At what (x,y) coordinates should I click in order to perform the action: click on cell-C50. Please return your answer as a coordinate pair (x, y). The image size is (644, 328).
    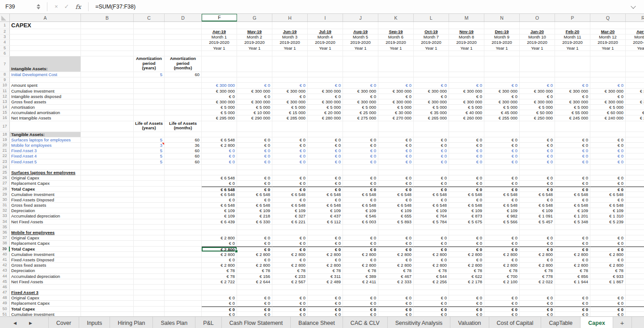
    Looking at the image, I should click on (149, 309).